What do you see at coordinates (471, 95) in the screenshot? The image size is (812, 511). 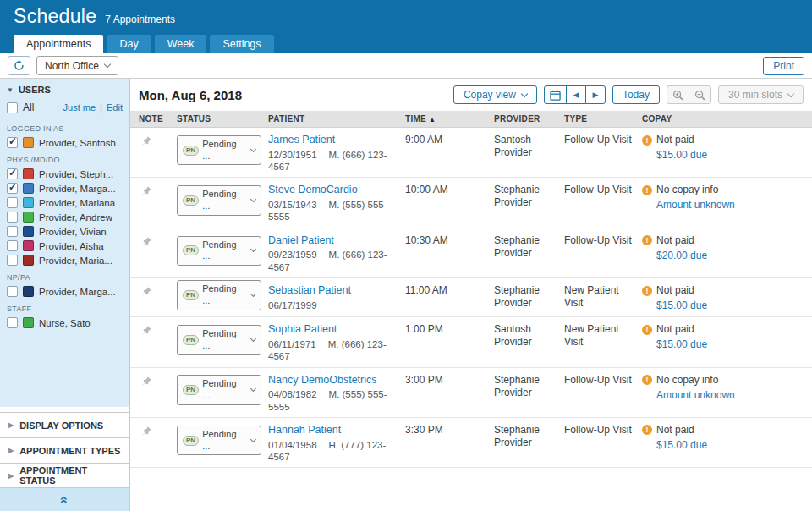 I see `date-row: Mon, Aug 6, 2018 Copay view ◀ ▶ Today` at bounding box center [471, 95].